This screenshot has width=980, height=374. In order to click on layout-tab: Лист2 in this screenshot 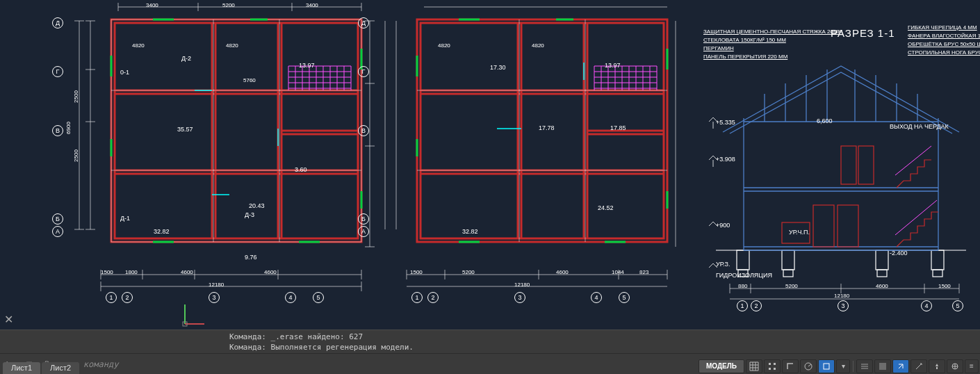, I will do `click(60, 368)`.